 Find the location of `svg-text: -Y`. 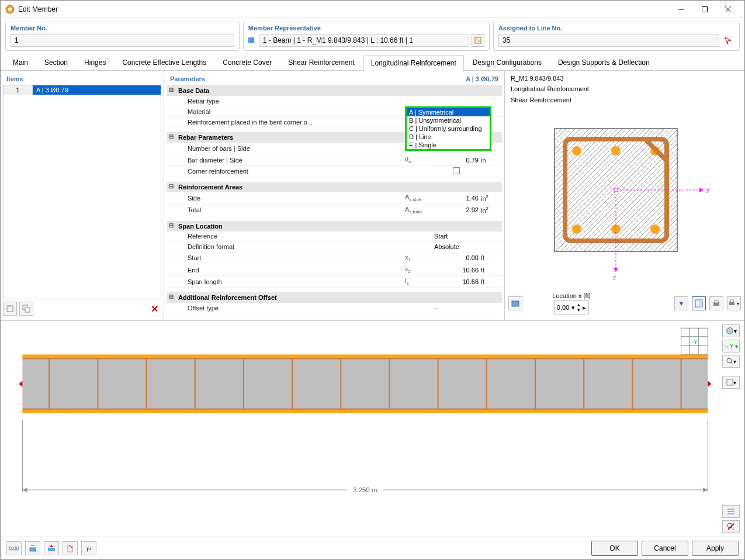

svg-text: -Y is located at coordinates (694, 342).